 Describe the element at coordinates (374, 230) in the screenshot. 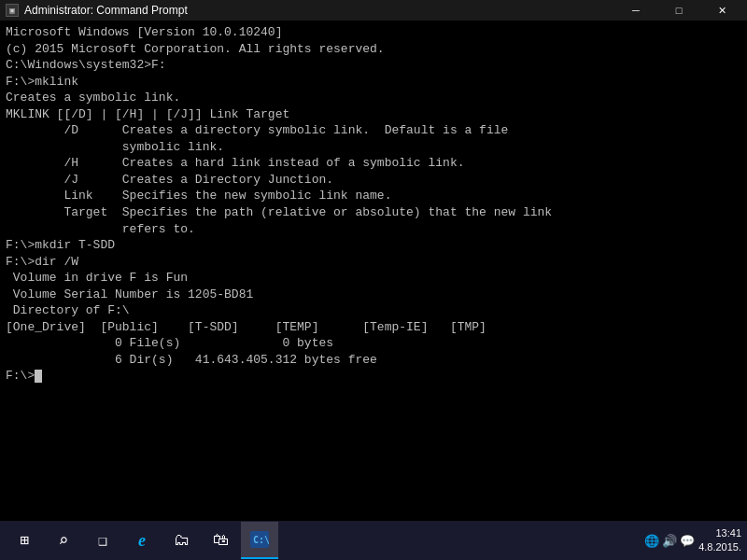

I see `terminal-line: refers to.` at that location.